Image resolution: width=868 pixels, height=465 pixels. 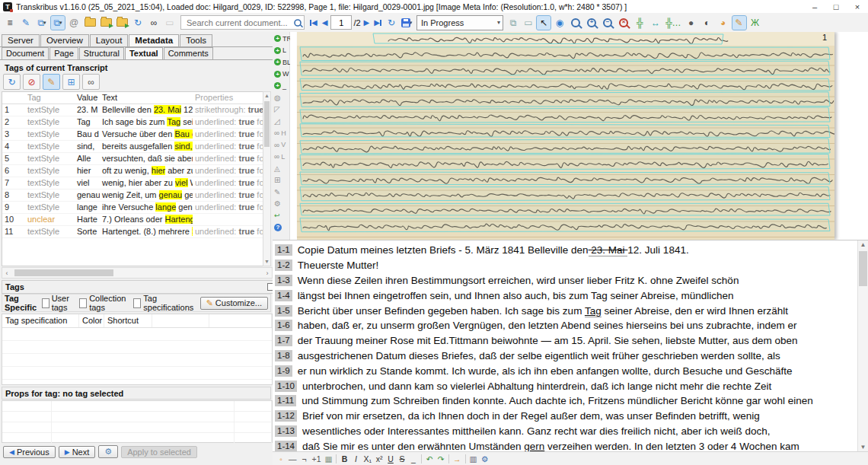 What do you see at coordinates (513, 23) in the screenshot?
I see `copy-doc-icon: ⧉` at bounding box center [513, 23].